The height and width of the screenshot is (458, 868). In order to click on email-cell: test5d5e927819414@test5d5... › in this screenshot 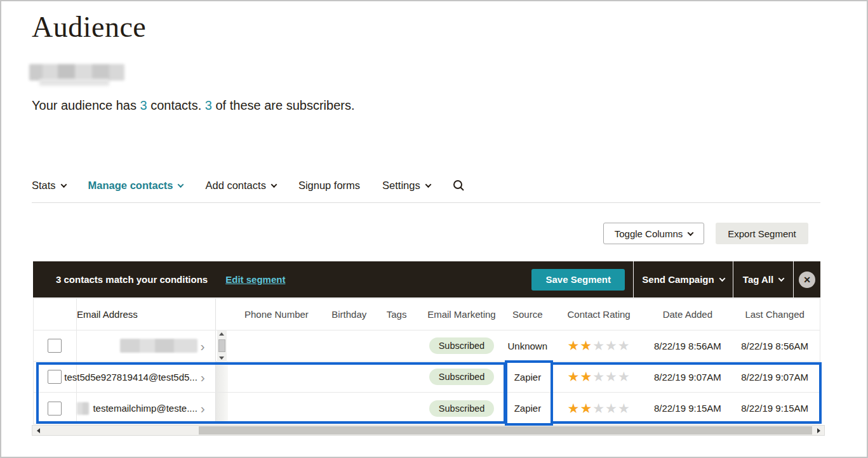, I will do `click(146, 377)`.